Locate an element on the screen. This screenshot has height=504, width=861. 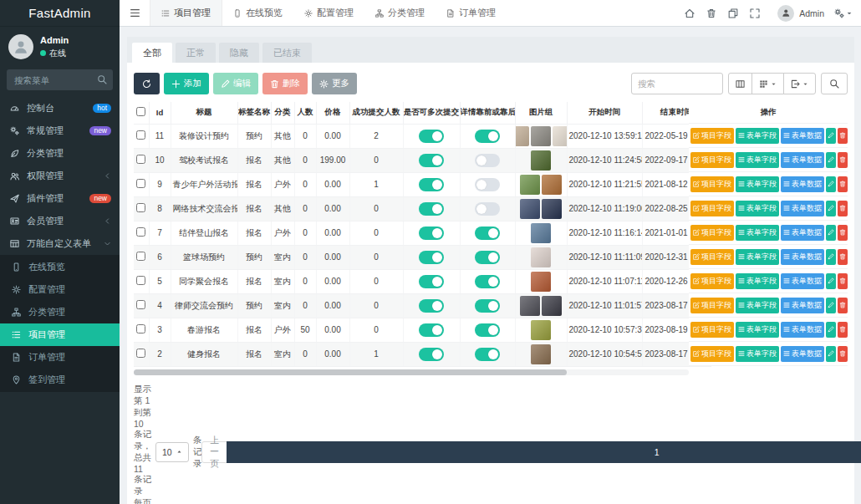
prev-page-button: 上一页 is located at coordinates (214, 452).